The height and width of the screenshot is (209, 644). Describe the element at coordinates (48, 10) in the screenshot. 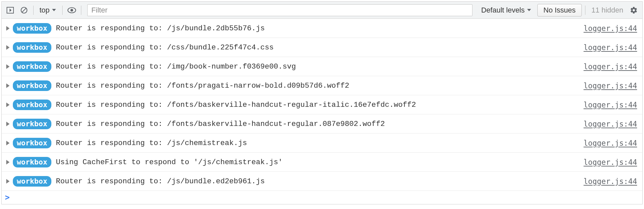

I see `context-selector: top` at that location.